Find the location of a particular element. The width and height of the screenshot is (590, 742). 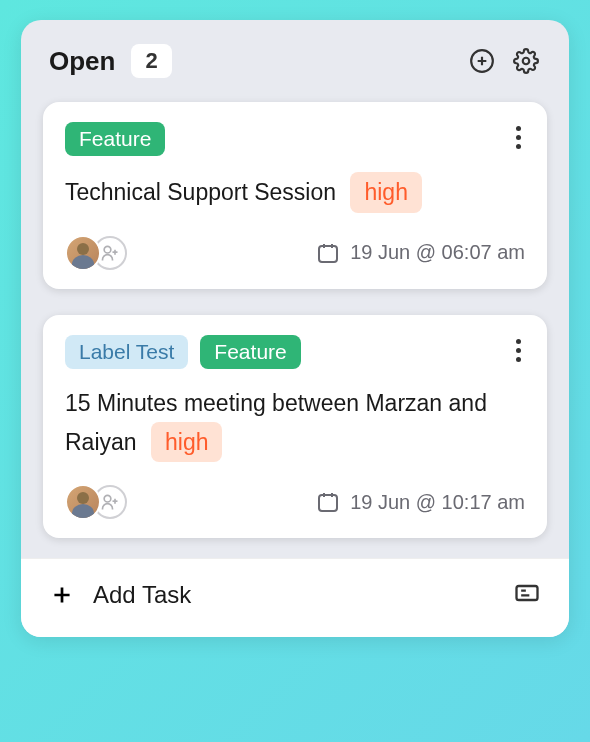

card-header: Feature is located at coordinates (295, 139).